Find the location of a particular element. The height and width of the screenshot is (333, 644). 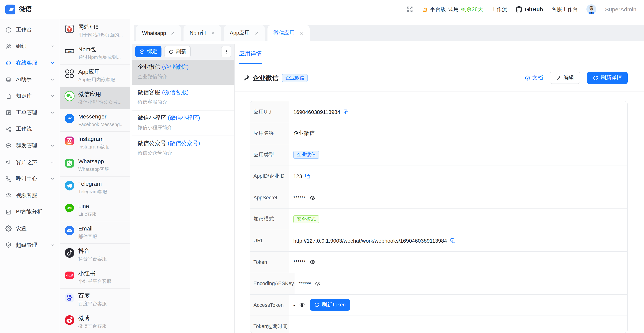

channel-item: 微博 微博平台客服 is located at coordinates (95, 322).